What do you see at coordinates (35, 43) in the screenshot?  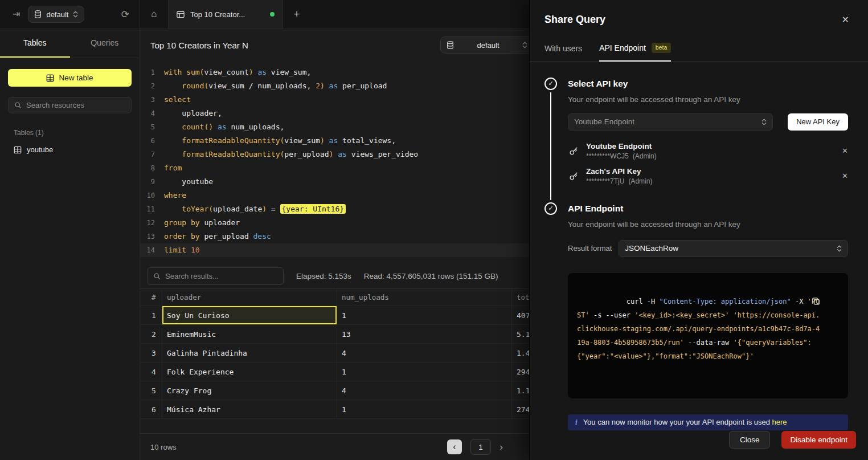 I see `tab-tables: Tables` at bounding box center [35, 43].